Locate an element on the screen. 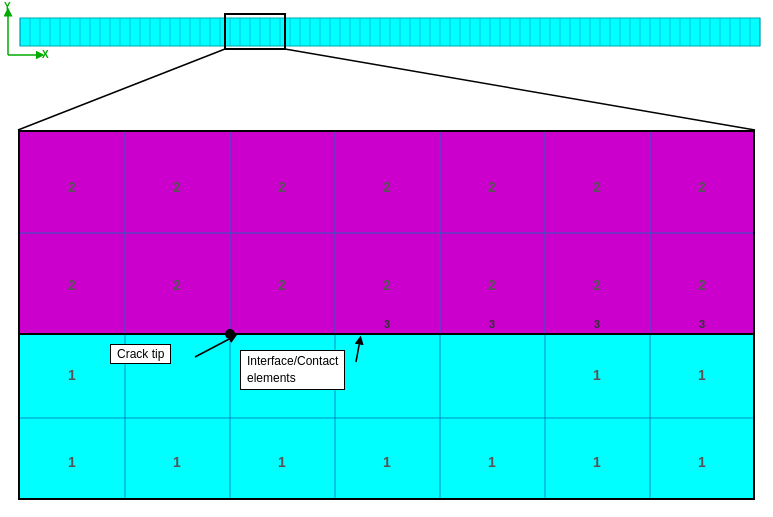 The height and width of the screenshot is (517, 773). interface-label: Interface/Contactelements is located at coordinates (292, 370).